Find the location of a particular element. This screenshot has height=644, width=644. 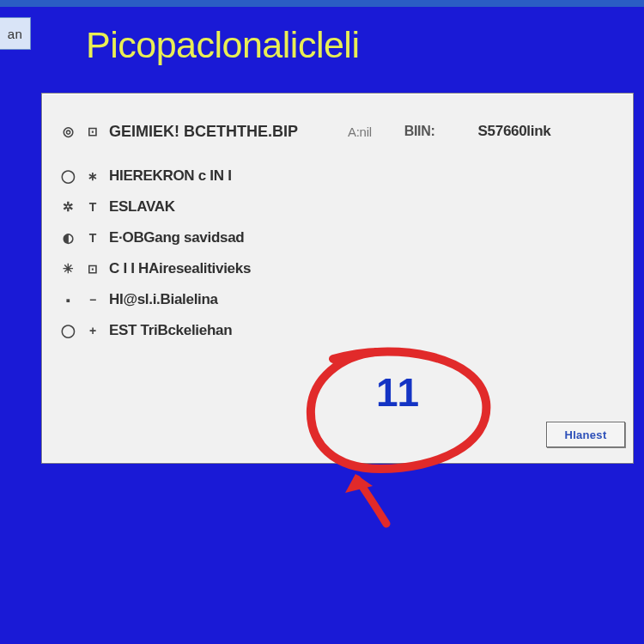

asterisk-icon: ✳ is located at coordinates (68, 269).